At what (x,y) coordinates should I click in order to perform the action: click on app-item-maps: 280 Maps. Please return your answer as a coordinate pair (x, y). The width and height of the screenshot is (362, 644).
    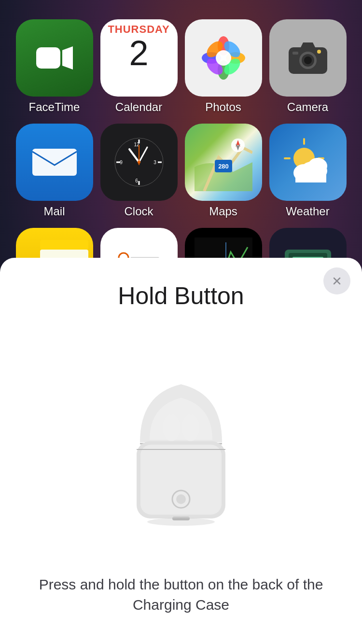
    Looking at the image, I should click on (223, 171).